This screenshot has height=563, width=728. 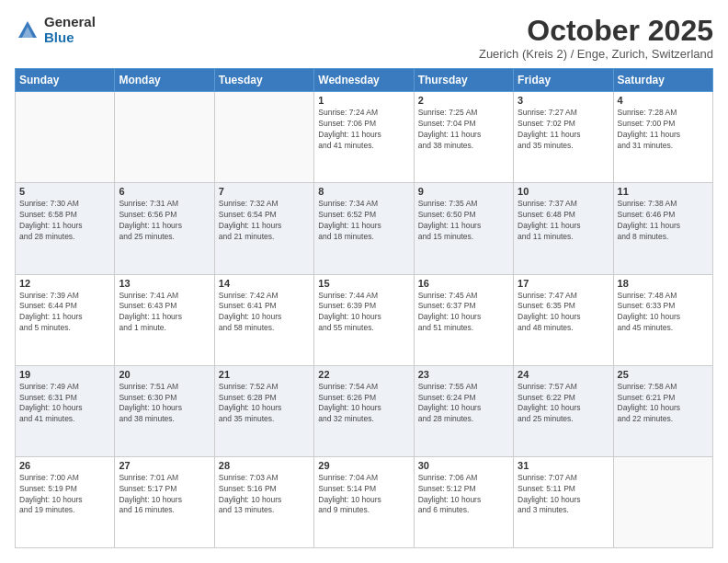 What do you see at coordinates (663, 228) in the screenshot?
I see `calendar-cell: 11Sunrise: 7:38 AM Sunset: 6:46 PM Dayli…` at bounding box center [663, 228].